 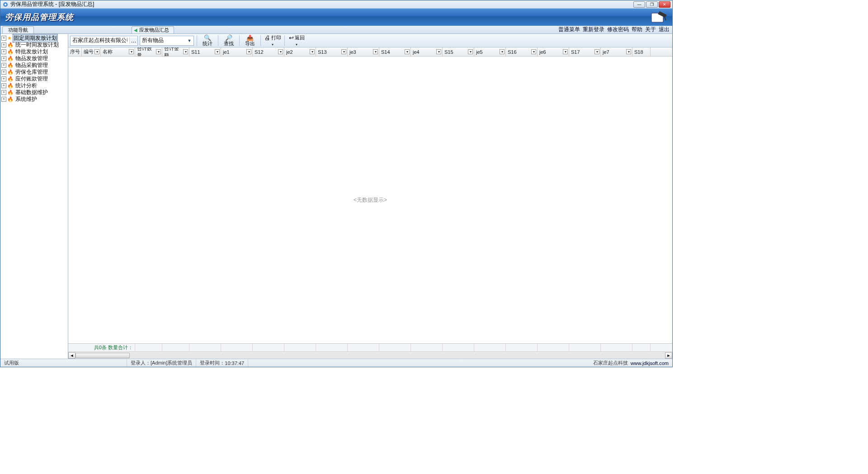 What do you see at coordinates (34, 86) in the screenshot?
I see `tree-item-7: +🔥统计分析` at bounding box center [34, 86].